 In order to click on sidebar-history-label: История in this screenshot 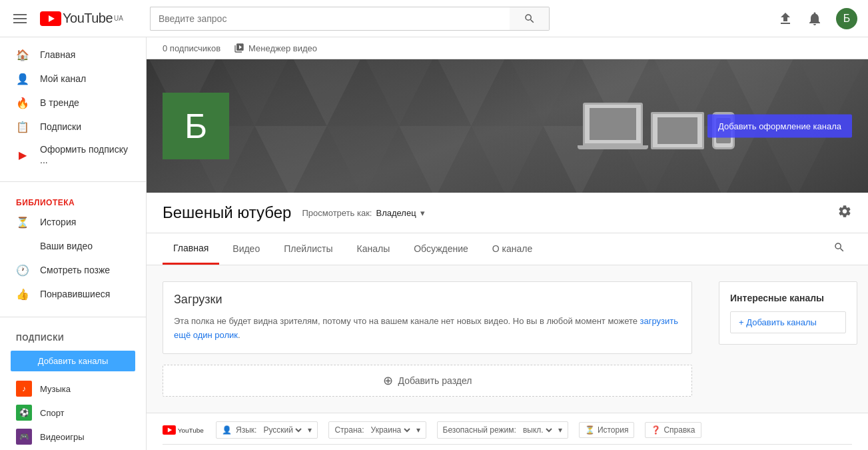, I will do `click(58, 222)`.